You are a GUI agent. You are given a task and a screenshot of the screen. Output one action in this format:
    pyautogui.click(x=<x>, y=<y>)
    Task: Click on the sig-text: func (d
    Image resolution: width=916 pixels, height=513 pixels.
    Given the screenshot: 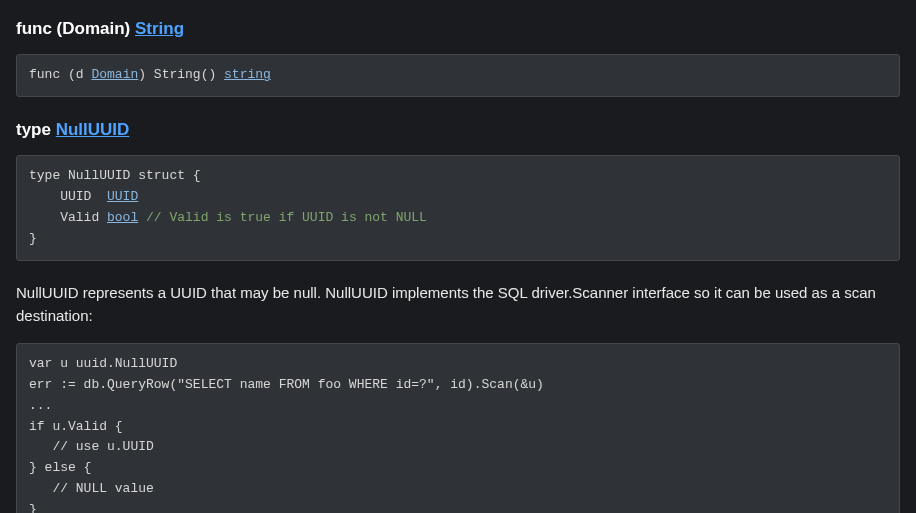 What is the action you would take?
    pyautogui.click(x=60, y=74)
    